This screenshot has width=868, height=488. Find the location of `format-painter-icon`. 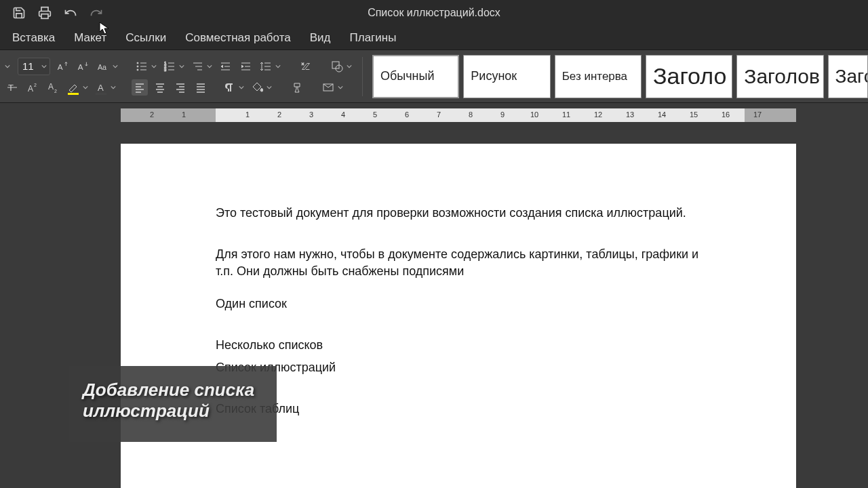

format-painter-icon is located at coordinates (297, 87).